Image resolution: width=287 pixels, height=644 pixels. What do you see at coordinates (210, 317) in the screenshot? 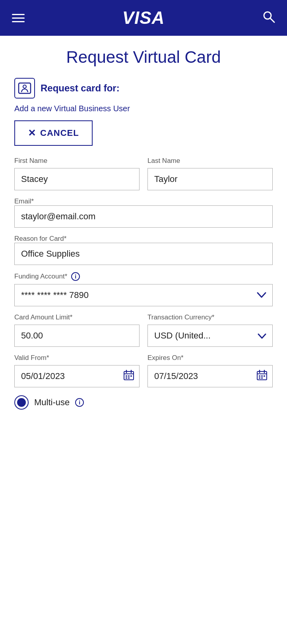
I see `transaction-currency-label: Transaction Currency*` at bounding box center [210, 317].